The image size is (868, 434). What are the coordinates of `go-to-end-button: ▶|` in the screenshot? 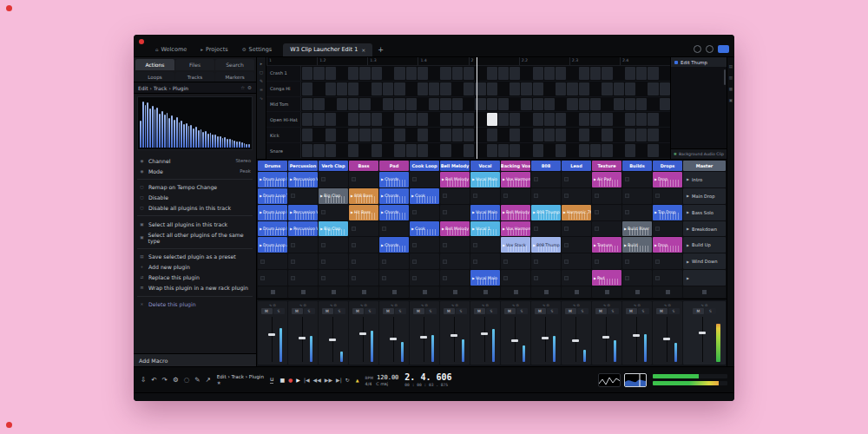 It's located at (339, 380).